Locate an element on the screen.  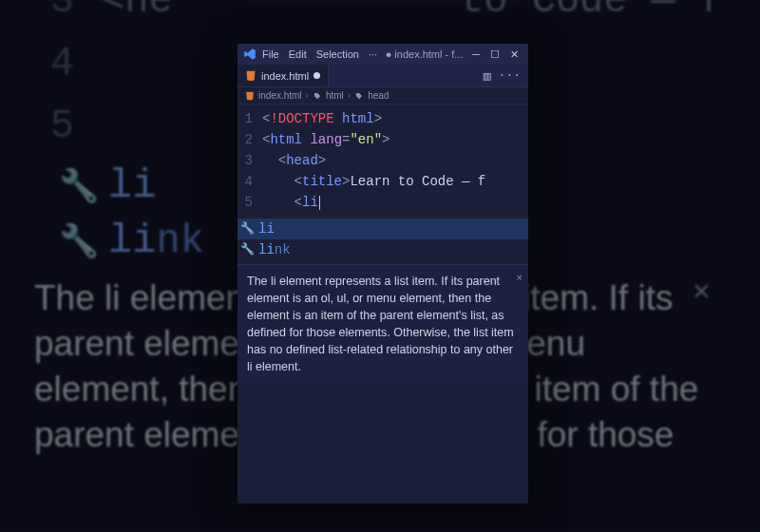
text-cursor is located at coordinates (319, 203).